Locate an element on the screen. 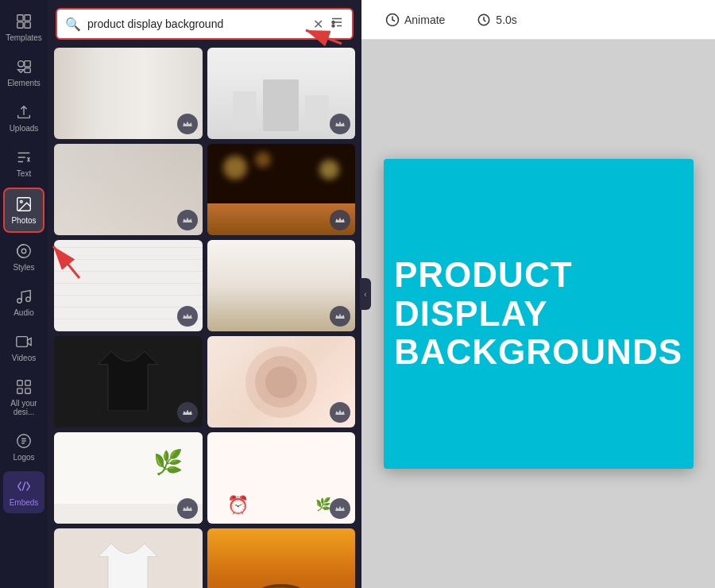 This screenshot has width=715, height=588. sidebar-item-elements: Elements is located at coordinates (24, 73).